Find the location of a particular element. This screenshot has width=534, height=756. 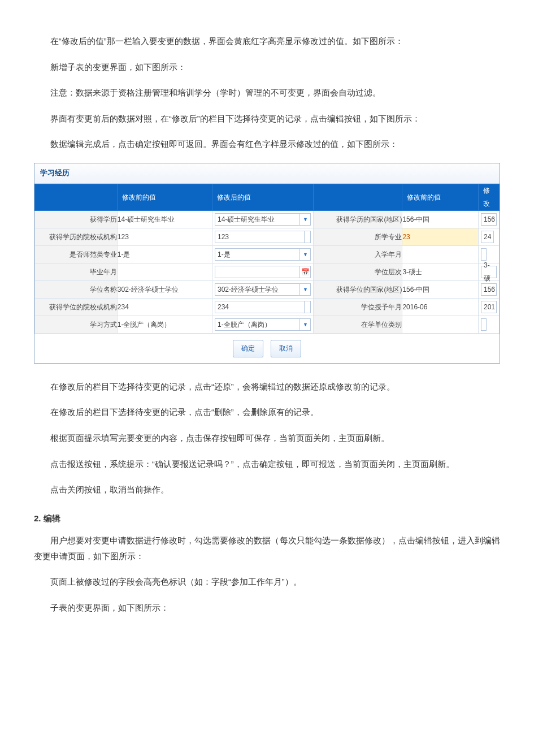

paragraph: 根据页面提示填写完要变更的内容，点击保存按钮即可保存，当前页面关闭，主页面刷新。 is located at coordinates (267, 439).